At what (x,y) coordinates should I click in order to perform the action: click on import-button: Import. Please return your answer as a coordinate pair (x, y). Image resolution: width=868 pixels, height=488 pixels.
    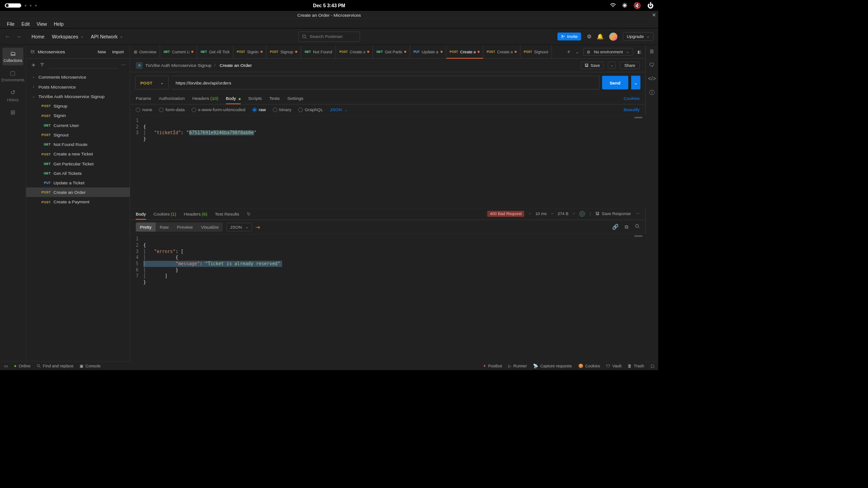
    Looking at the image, I should click on (118, 52).